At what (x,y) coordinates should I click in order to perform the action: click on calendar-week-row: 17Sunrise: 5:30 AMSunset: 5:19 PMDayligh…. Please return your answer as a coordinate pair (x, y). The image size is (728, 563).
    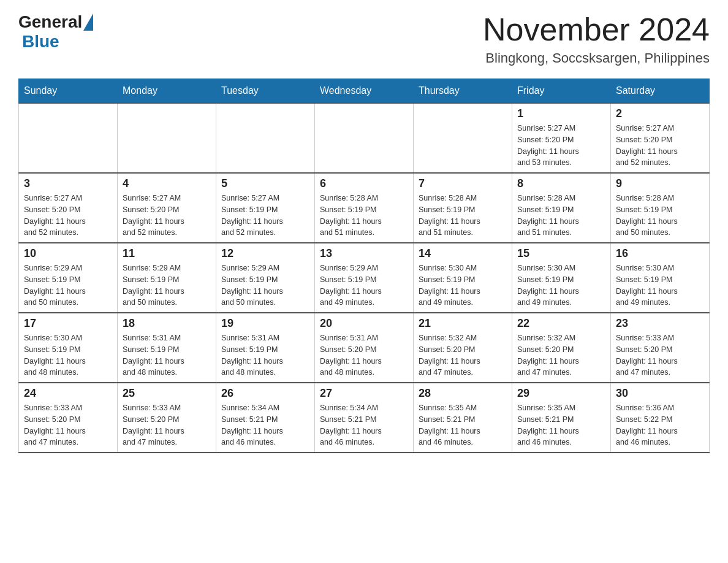
    Looking at the image, I should click on (364, 348).